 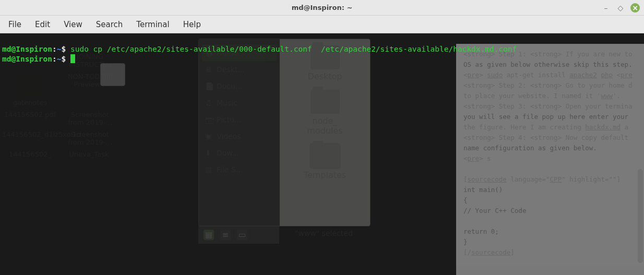 I want to click on close-icon: ×, so click(x=635, y=8).